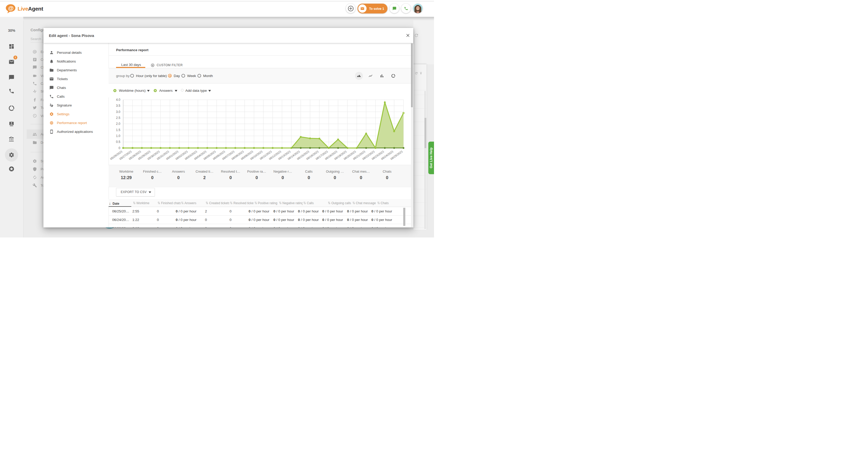 The height and width of the screenshot is (475, 868). Describe the element at coordinates (118, 124) in the screenshot. I see `svg-text: 2.0` at that location.